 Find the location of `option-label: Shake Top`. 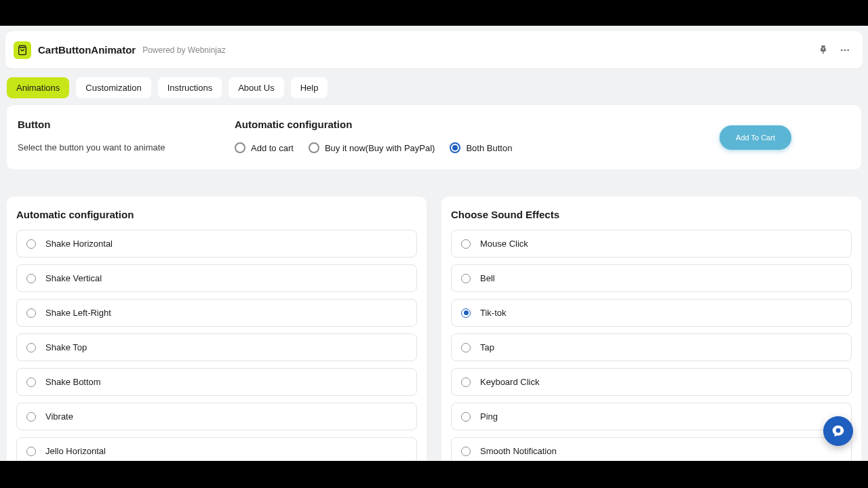

option-label: Shake Top is located at coordinates (66, 347).